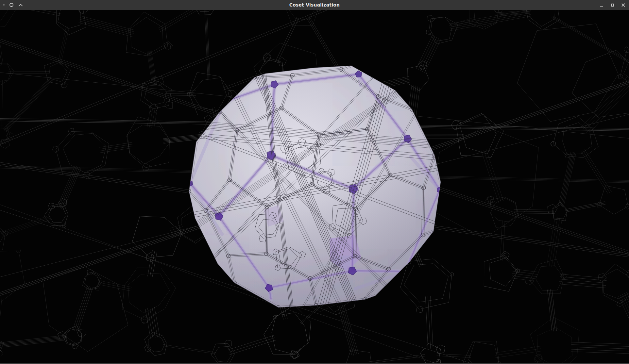 The height and width of the screenshot is (364, 629). I want to click on minimize-icon, so click(602, 6).